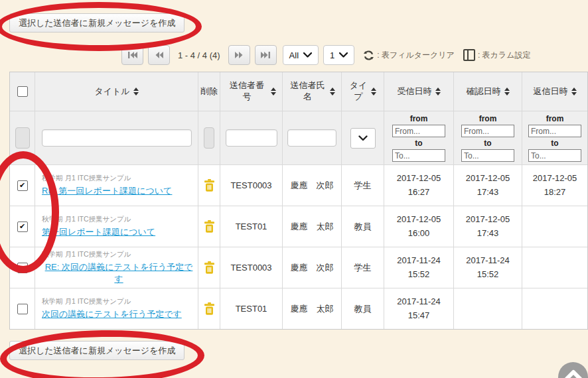 This screenshot has width=588, height=378. I want to click on sort-sender-name-icon, so click(332, 92).